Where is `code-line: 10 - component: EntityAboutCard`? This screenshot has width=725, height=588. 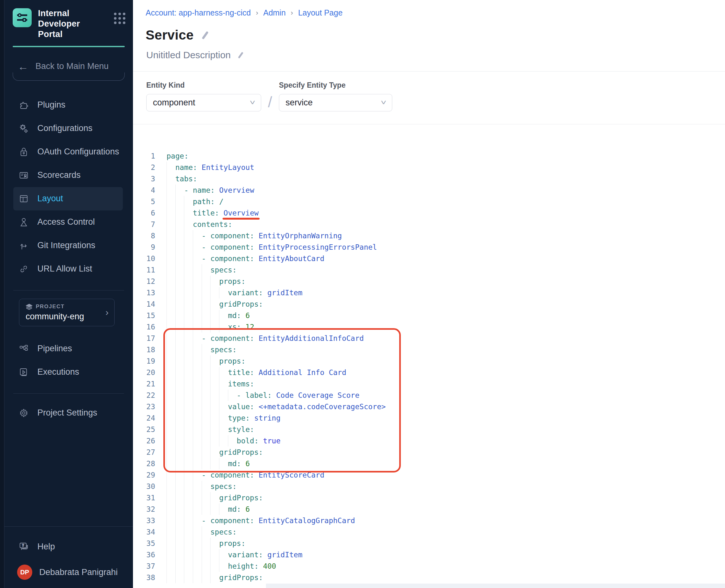
code-line: 10 - component: EntityAboutCard is located at coordinates (432, 259).